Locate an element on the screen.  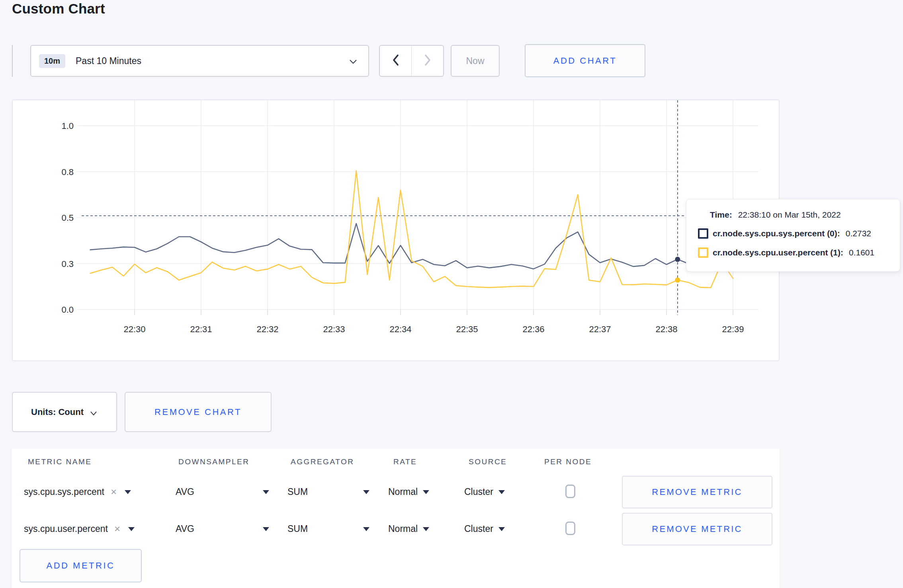
tooltip-series-sys: cr.node.sys.cpu.sys.percent (0): 0.2732 is located at coordinates (799, 234).